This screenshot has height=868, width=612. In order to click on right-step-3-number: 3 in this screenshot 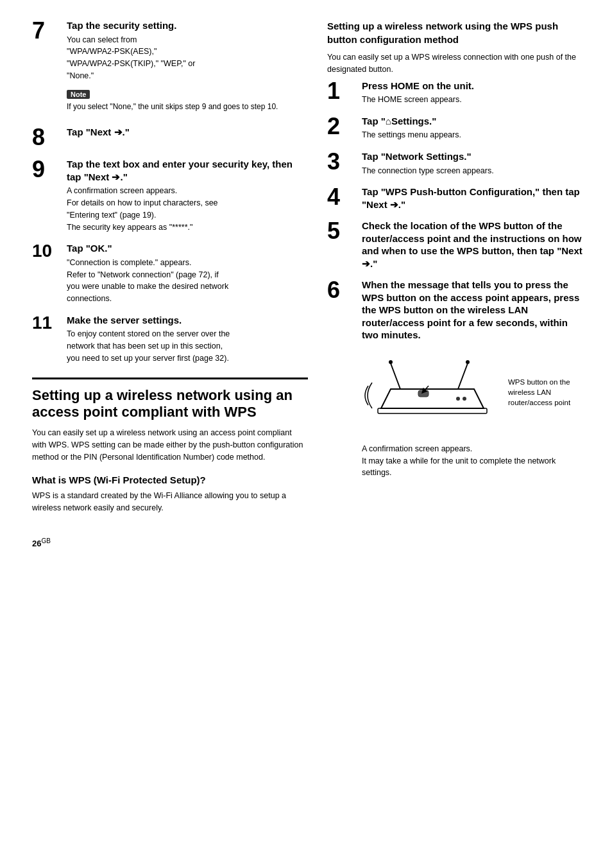, I will do `click(343, 162)`.